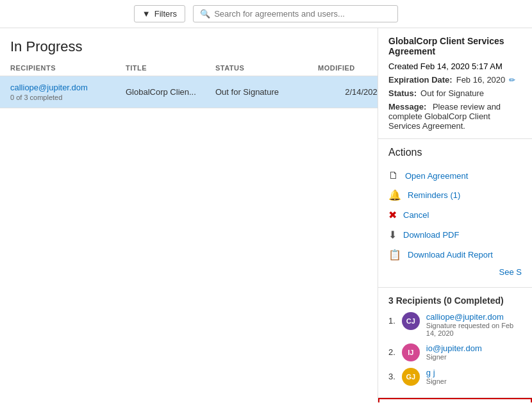  Describe the element at coordinates (68, 87) in the screenshot. I see `recipient-email: calliope@jupiter.dom` at that location.